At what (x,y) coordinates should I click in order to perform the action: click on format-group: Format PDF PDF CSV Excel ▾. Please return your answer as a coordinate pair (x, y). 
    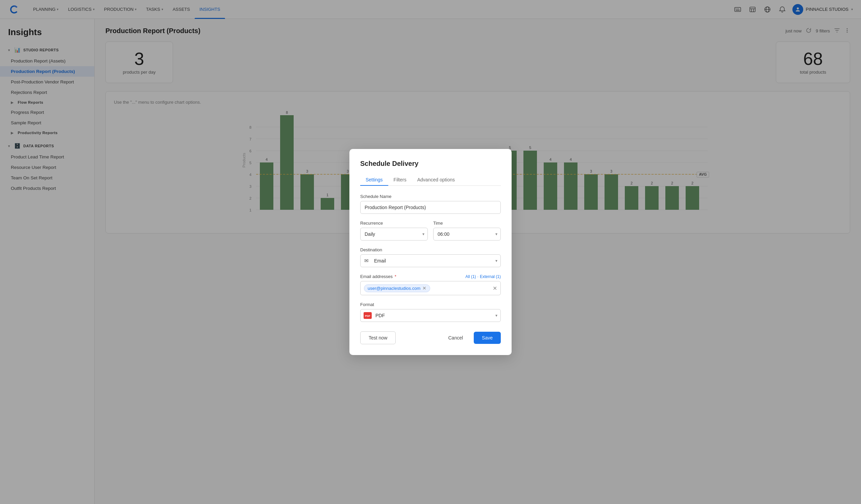
    Looking at the image, I should click on (430, 312).